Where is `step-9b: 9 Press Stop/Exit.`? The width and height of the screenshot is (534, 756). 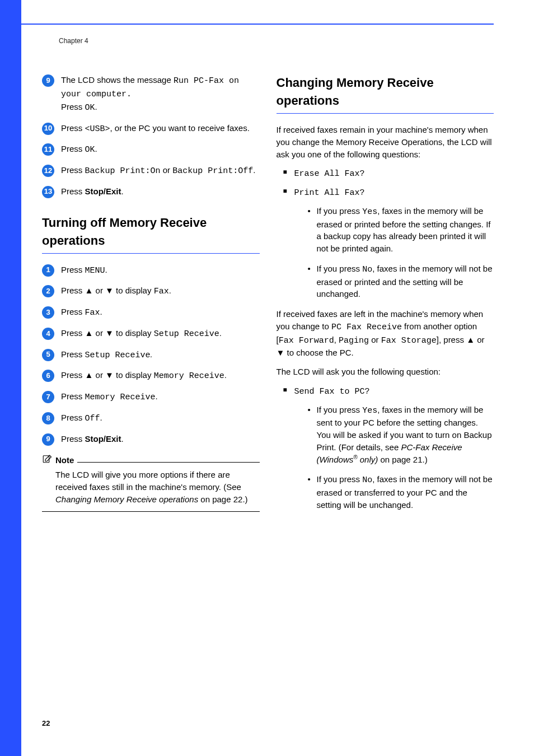
step-9b: 9 Press Stop/Exit. is located at coordinates (151, 439).